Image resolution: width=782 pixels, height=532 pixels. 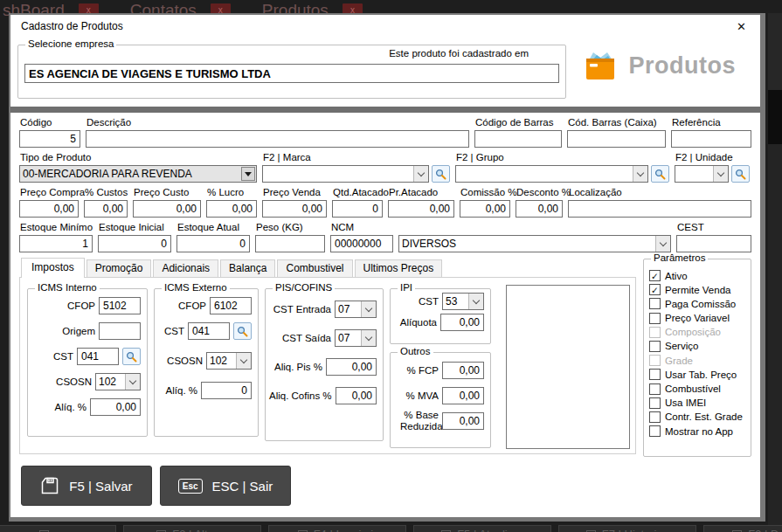 I want to click on base-reduzida-input: 0,00, so click(x=463, y=421).